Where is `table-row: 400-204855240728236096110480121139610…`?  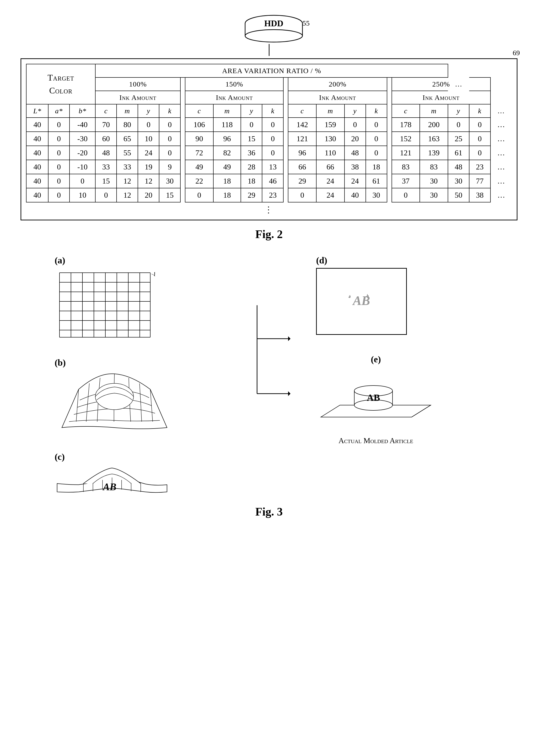
table-row: 400-204855240728236096110480121139610… is located at coordinates (269, 153).